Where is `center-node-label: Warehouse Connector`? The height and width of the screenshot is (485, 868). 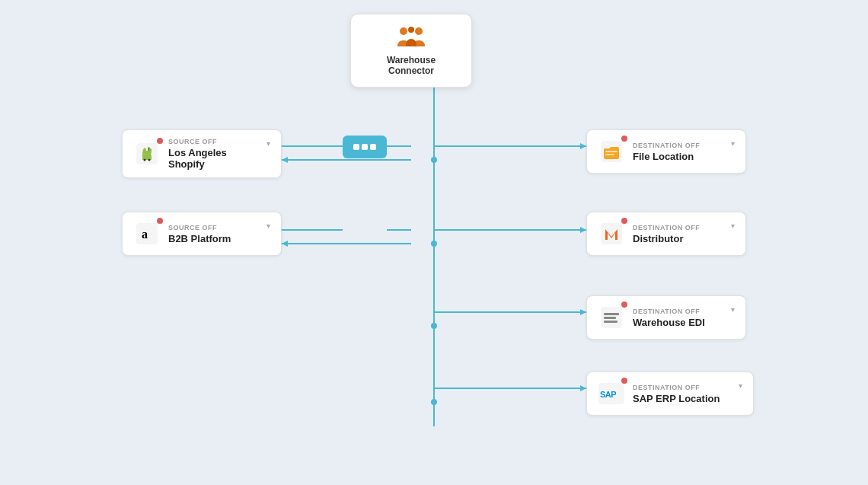
center-node-label: Warehouse Connector is located at coordinates (411, 65).